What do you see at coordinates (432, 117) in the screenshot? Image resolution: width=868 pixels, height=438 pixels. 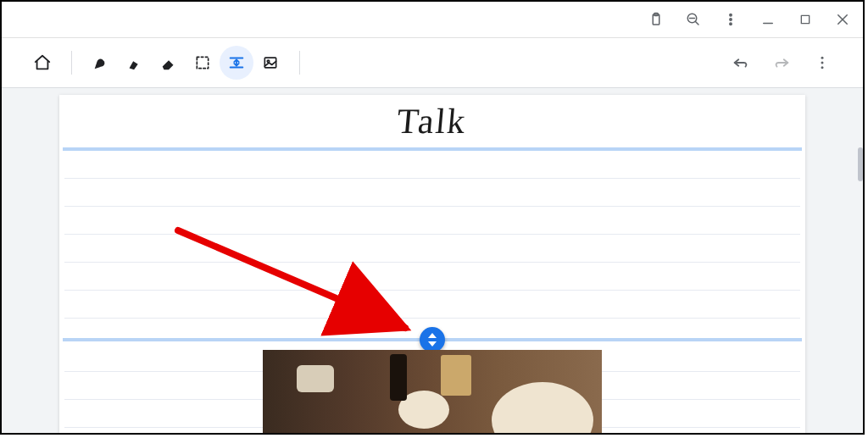 I see `handwritten-title: Talk` at bounding box center [432, 117].